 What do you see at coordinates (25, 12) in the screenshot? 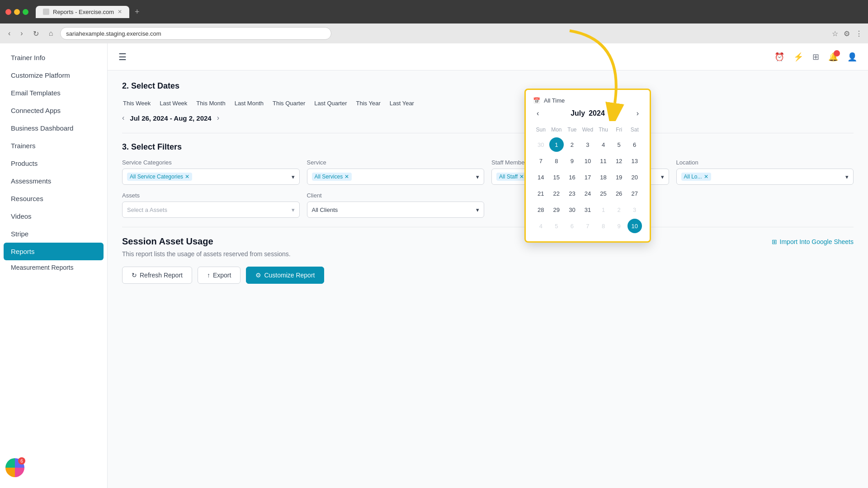
I see `maximize-dot` at bounding box center [25, 12].